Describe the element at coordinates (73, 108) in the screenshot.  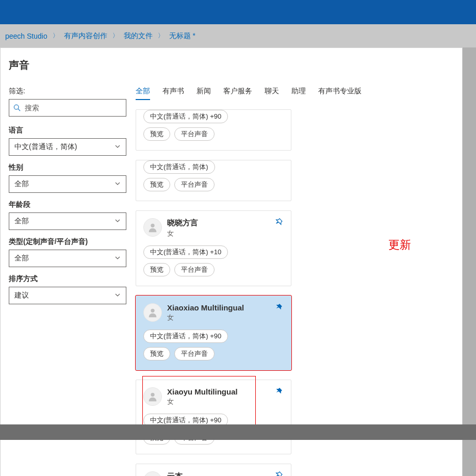
I see `search-input` at that location.